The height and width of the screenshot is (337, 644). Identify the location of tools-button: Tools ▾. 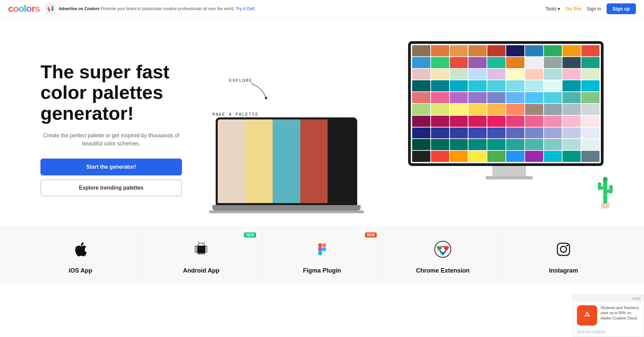
(553, 9).